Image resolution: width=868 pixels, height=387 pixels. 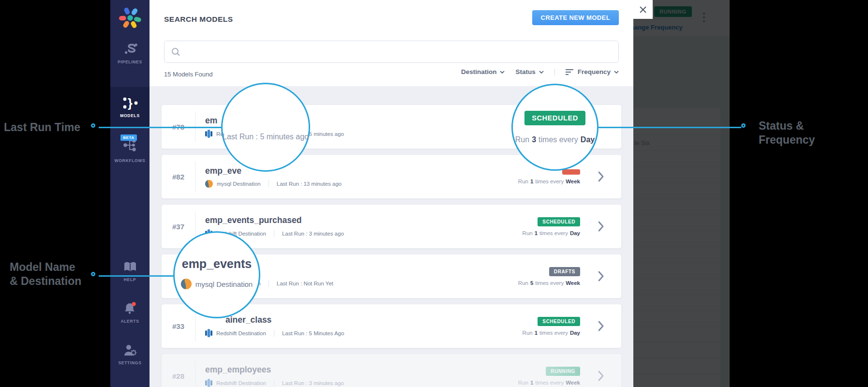 I want to click on magnified-destination: mysql Destination, so click(x=217, y=284).